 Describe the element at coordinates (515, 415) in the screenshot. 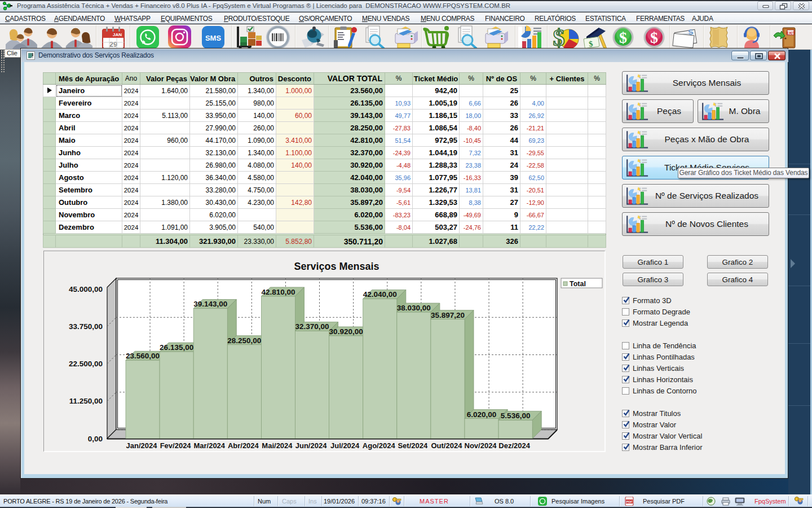

I see `svg-text: 5.536,00` at that location.